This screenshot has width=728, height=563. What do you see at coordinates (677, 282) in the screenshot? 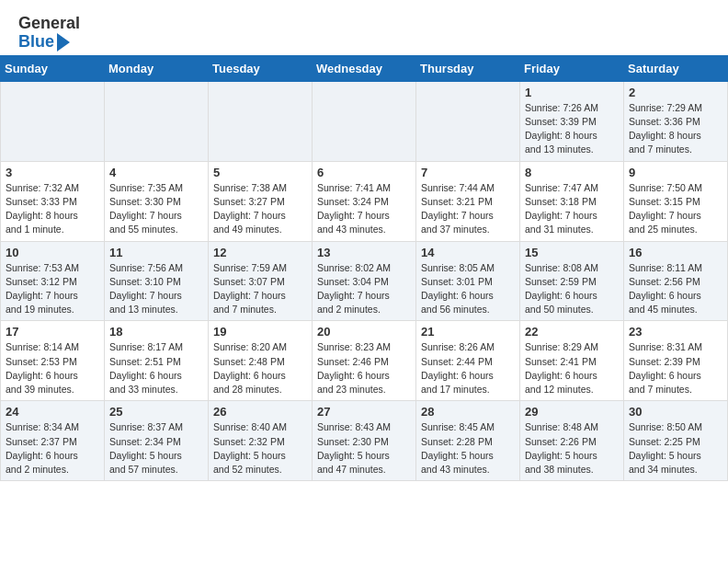
I see `calendar-day-cell: 16Sunrise: 8:11 AM Sunset: 2:56 PM Dayli…` at bounding box center [677, 282].